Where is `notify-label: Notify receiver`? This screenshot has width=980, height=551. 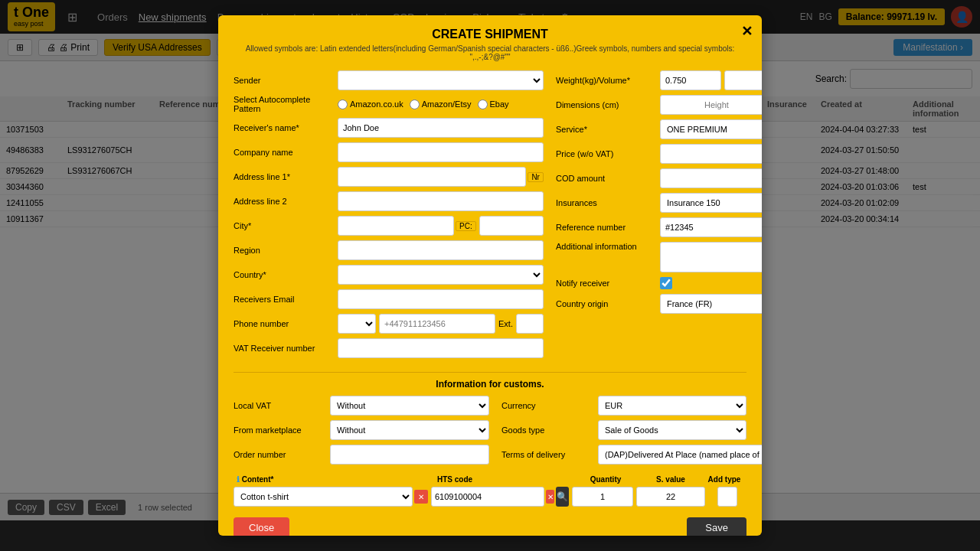
notify-label: Notify receiver is located at coordinates (606, 283).